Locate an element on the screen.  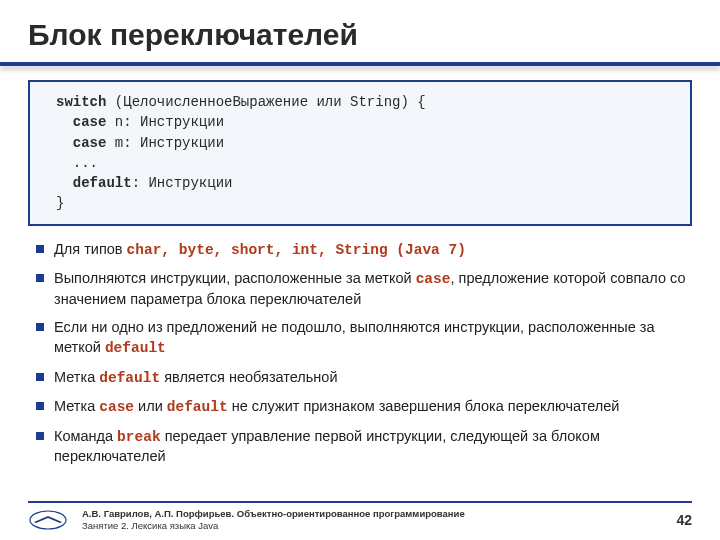
list-item: Метка default является необязательной is located at coordinates (364, 378).